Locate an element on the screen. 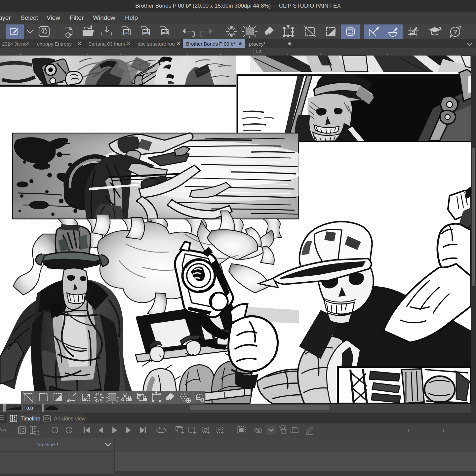 This screenshot has width=476, height=476. svg-text: jpg is located at coordinates (127, 32).